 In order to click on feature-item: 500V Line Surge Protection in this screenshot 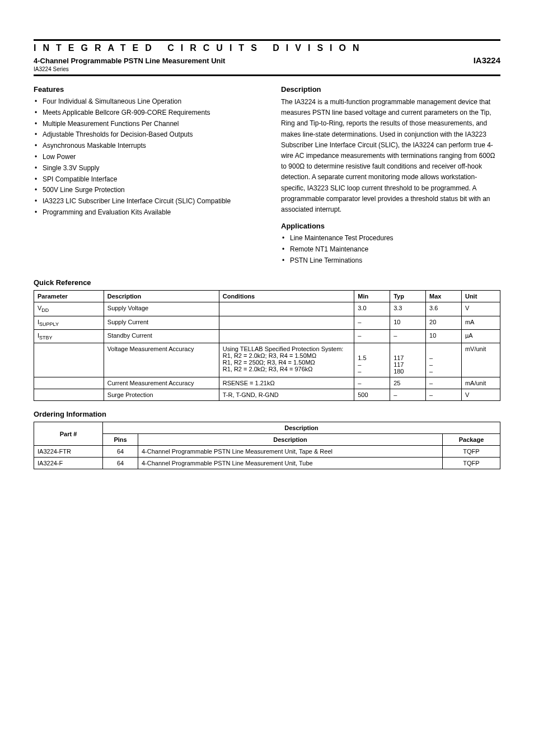, I will do `click(143, 190)`.